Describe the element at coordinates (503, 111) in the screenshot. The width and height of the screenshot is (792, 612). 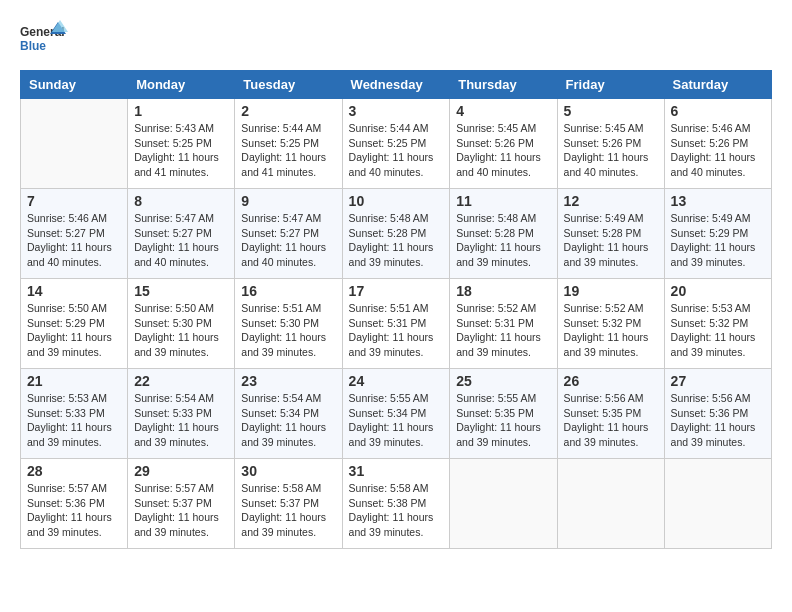
I see `day-number: 4` at that location.